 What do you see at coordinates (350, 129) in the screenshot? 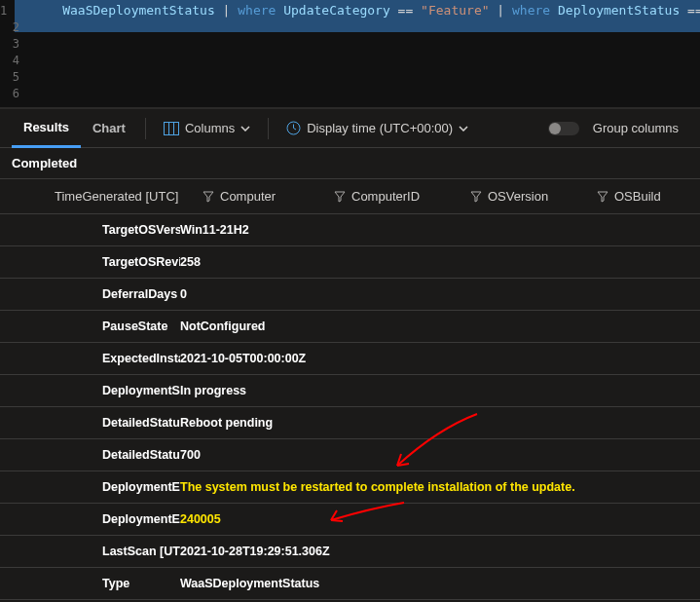
I see `results-toolbar: Results Chart Columns Display time (UTC+…` at bounding box center [350, 129].